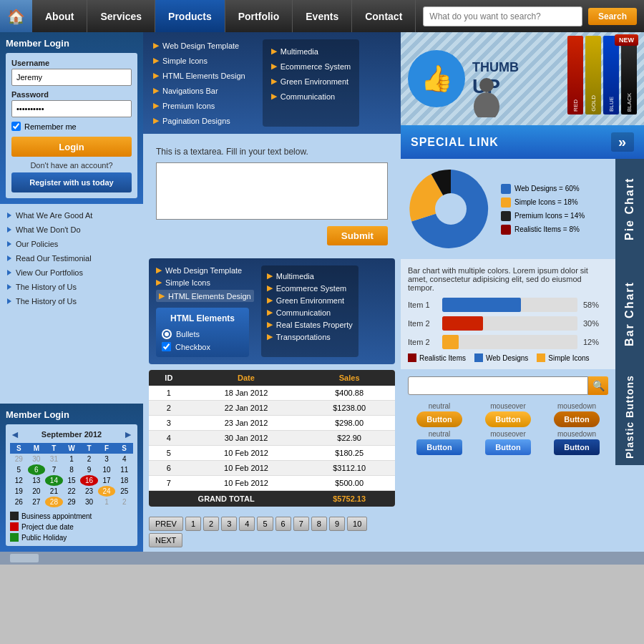 The width and height of the screenshot is (644, 644). Describe the element at coordinates (15, 434) in the screenshot. I see `cal-prev-btn: ◄` at that location.